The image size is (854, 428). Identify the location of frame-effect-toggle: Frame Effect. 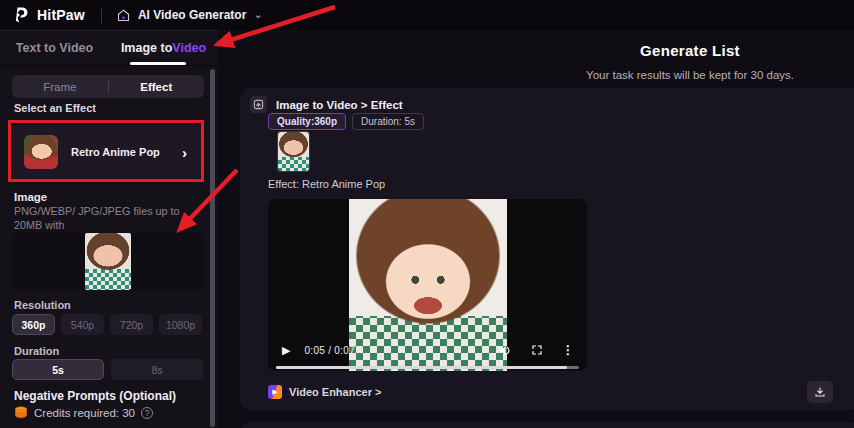
(108, 86).